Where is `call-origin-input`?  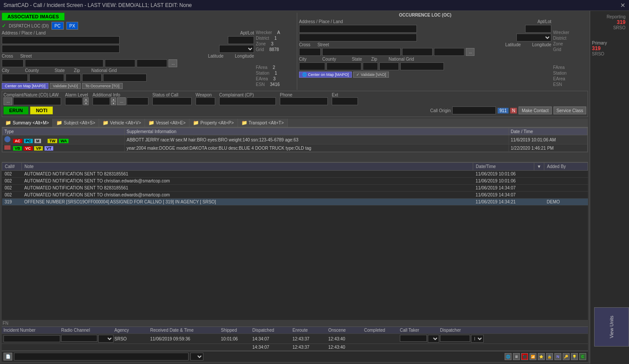
call-origin-input is located at coordinates (474, 110).